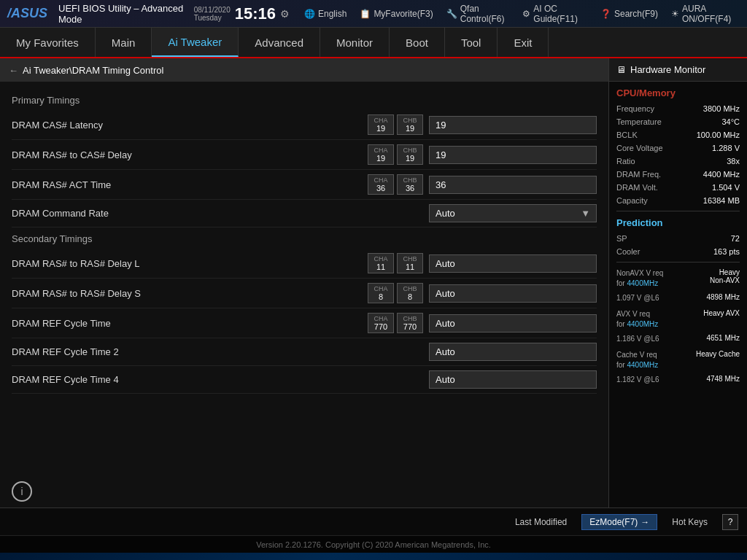 This screenshot has height=560, width=747. Describe the element at coordinates (445, 213) in the screenshot. I see `dram-command-rate-value: Auto` at that location.